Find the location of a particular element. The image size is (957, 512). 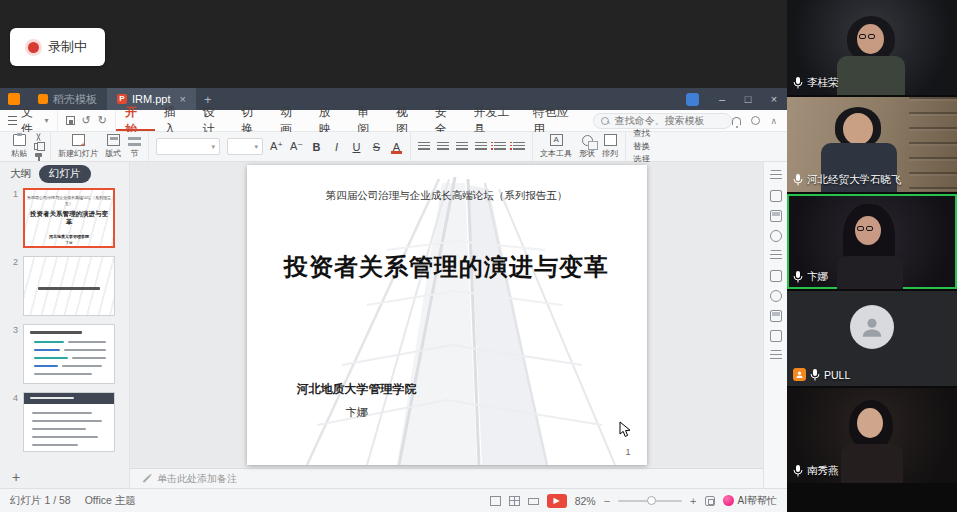

close-button: × is located at coordinates (774, 99).